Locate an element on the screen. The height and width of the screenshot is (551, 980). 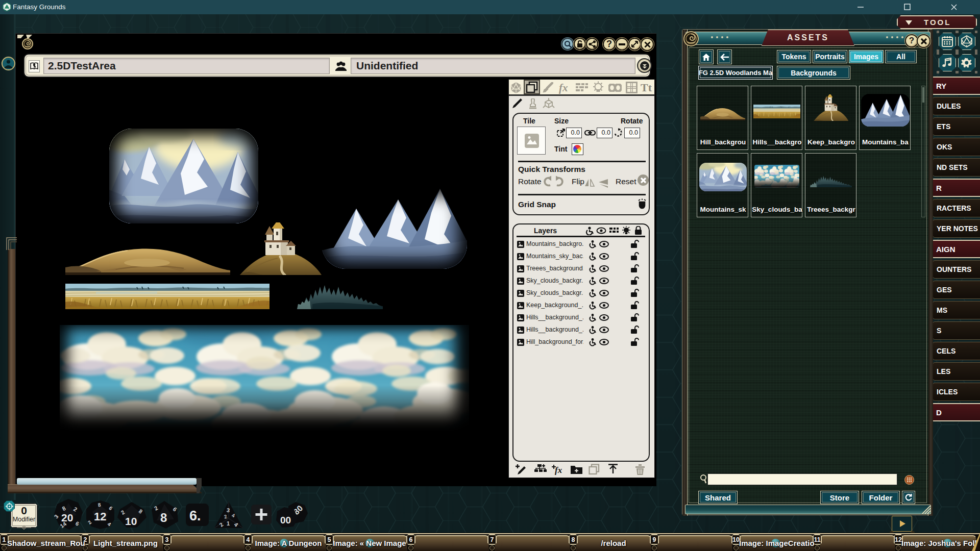
svg-text: 12 is located at coordinates (100, 516).